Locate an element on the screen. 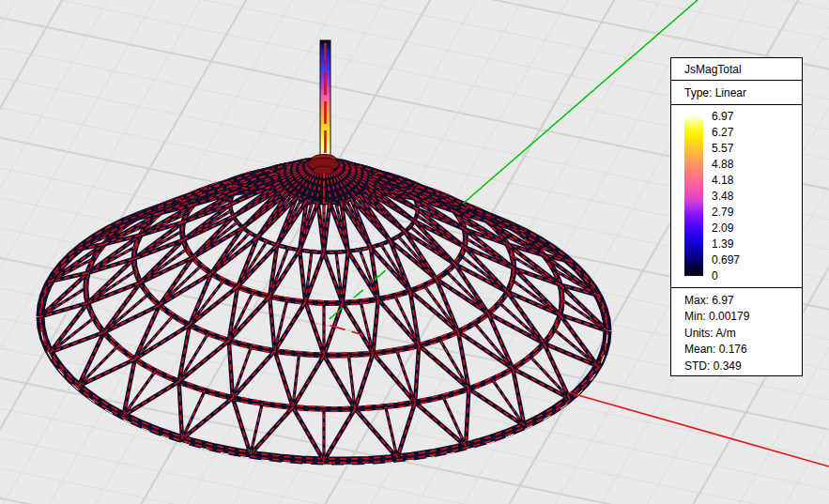 The width and height of the screenshot is (829, 504). colorbar-tick: 0 is located at coordinates (715, 276).